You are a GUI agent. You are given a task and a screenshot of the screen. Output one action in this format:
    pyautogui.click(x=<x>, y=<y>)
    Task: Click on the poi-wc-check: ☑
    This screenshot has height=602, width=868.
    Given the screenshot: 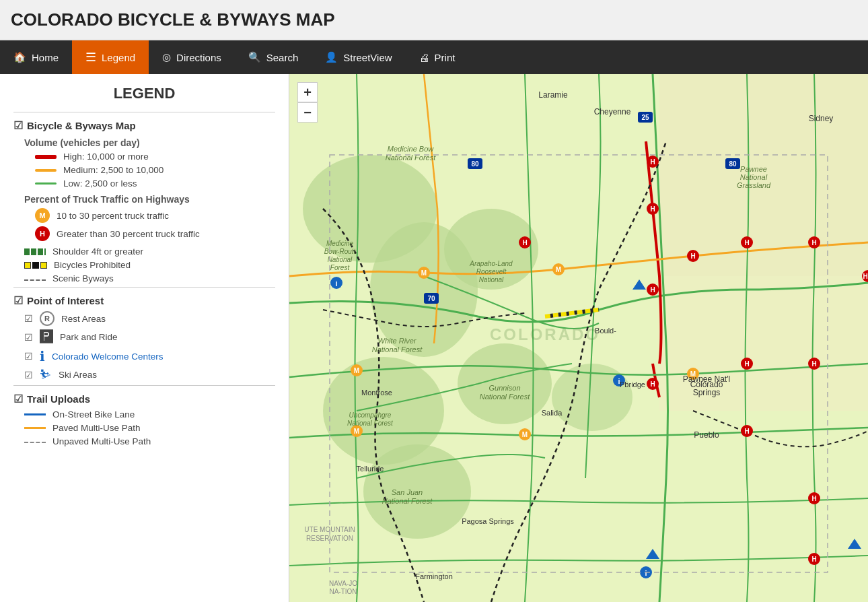 What is the action you would take?
    pyautogui.click(x=28, y=356)
    